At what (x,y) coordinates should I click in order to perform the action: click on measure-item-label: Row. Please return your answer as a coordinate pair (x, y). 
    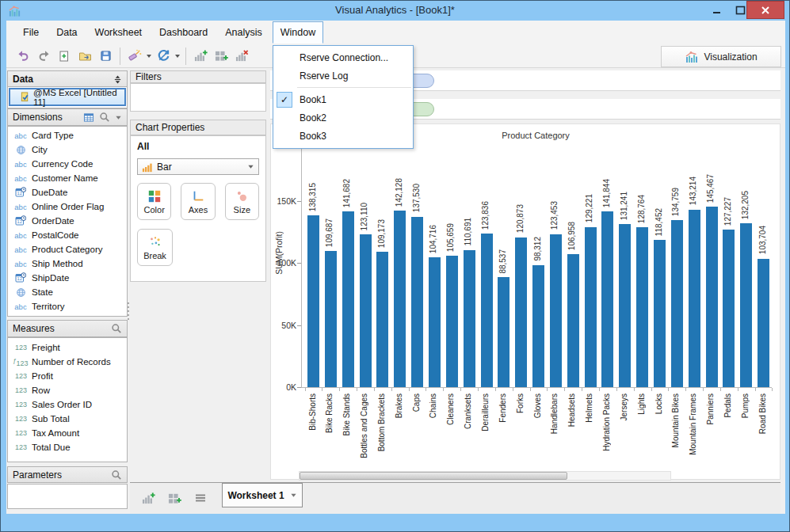
    Looking at the image, I should click on (41, 390).